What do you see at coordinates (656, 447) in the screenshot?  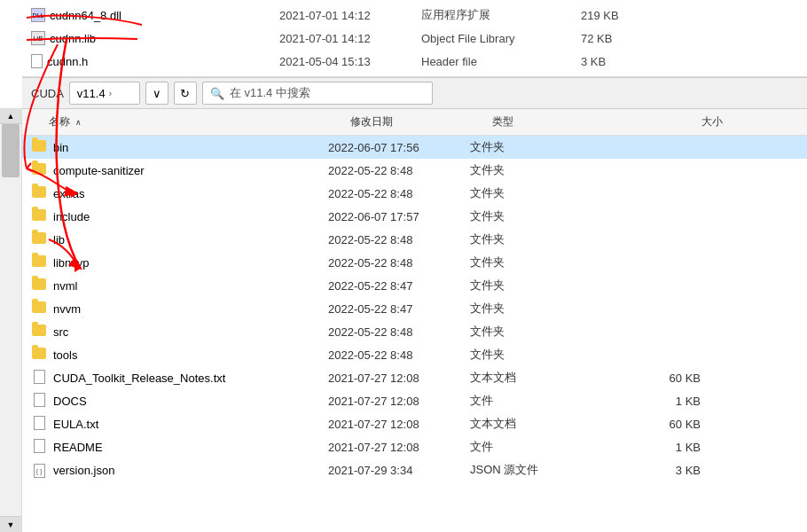 I see `file-size: 1 KB` at bounding box center [656, 447].